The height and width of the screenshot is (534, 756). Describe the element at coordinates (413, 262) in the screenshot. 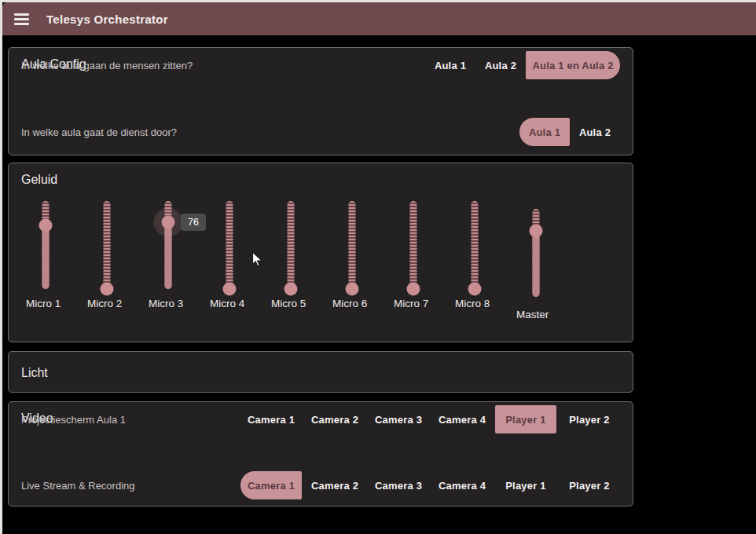

I see `slider-cell-micro-7: Micro 7` at that location.